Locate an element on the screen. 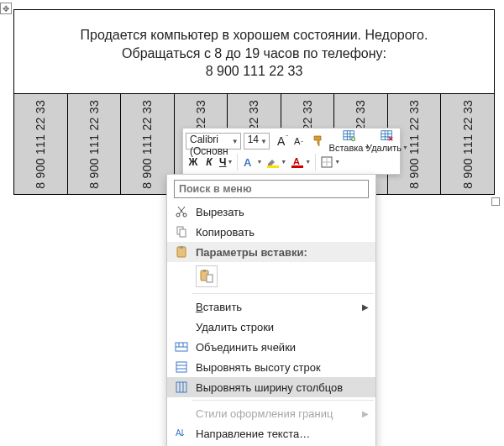  bold-button: Ж is located at coordinates (193, 162).